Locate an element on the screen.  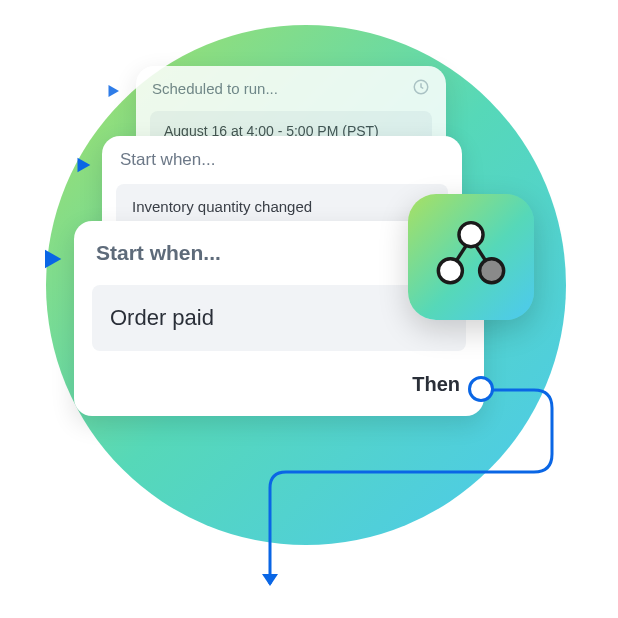
card-header: Start when... is located at coordinates (282, 160).